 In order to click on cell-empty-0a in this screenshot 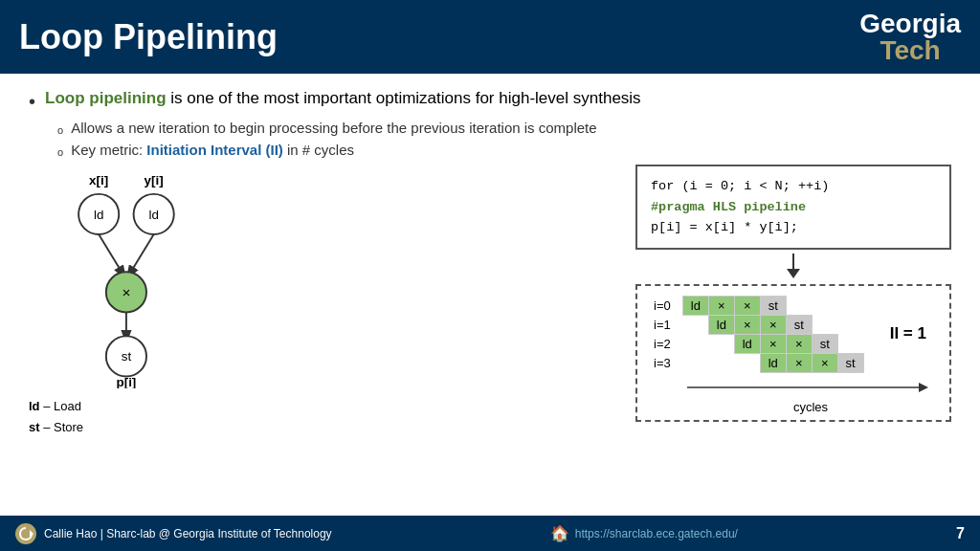, I will do `click(798, 305)`.